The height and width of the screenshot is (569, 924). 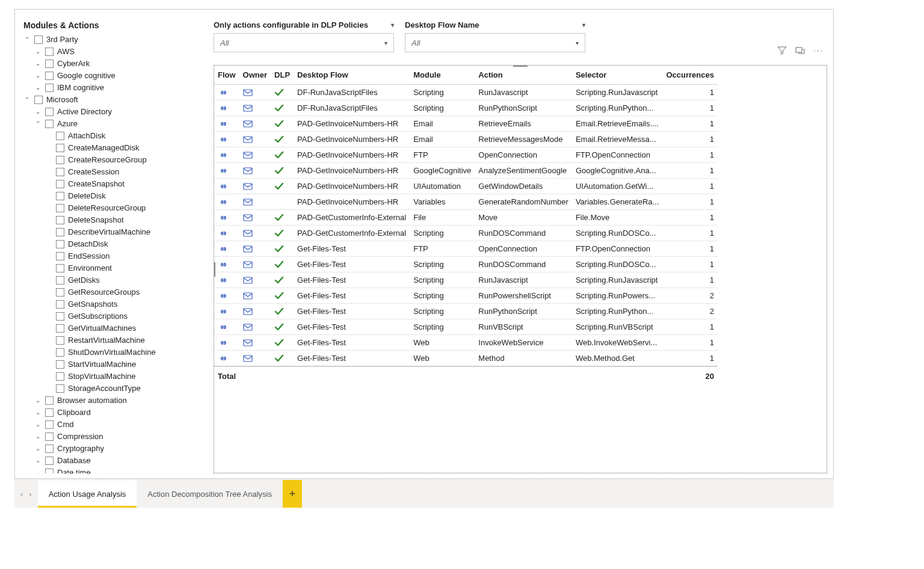 I want to click on flow-filter-dropdown: All▾, so click(x=495, y=43).